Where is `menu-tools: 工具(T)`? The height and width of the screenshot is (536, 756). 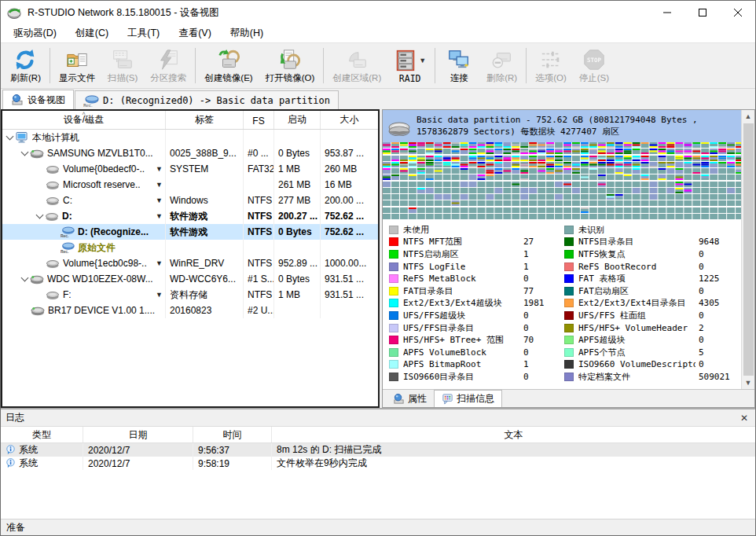
menu-tools: 工具(T) is located at coordinates (143, 33).